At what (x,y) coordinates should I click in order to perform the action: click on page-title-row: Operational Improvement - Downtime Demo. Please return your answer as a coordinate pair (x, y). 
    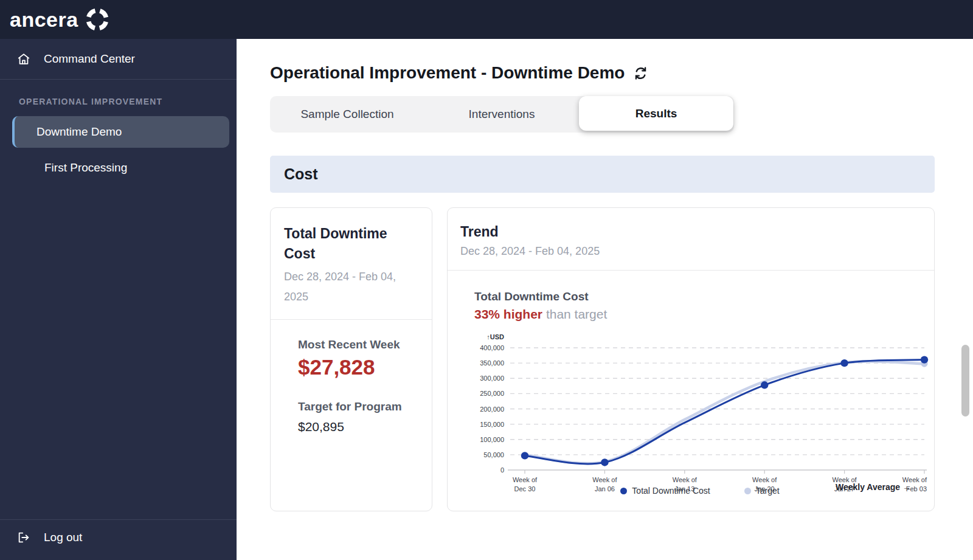
    Looking at the image, I should click on (622, 73).